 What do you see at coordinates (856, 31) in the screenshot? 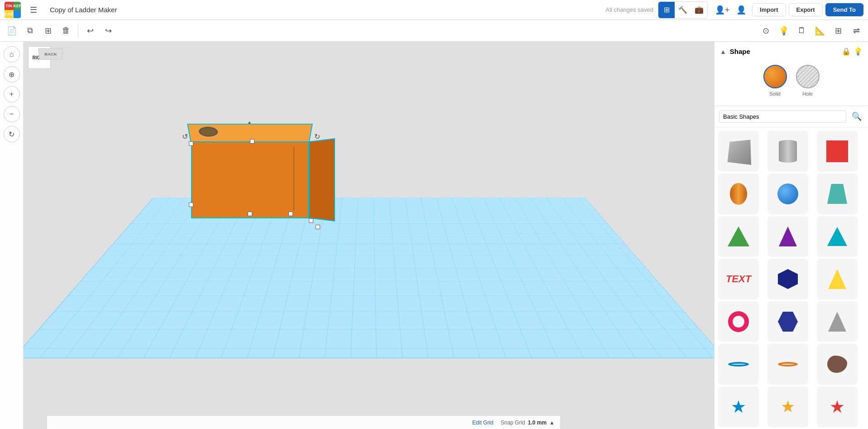
I see `mirror-button: ⇌` at bounding box center [856, 31].